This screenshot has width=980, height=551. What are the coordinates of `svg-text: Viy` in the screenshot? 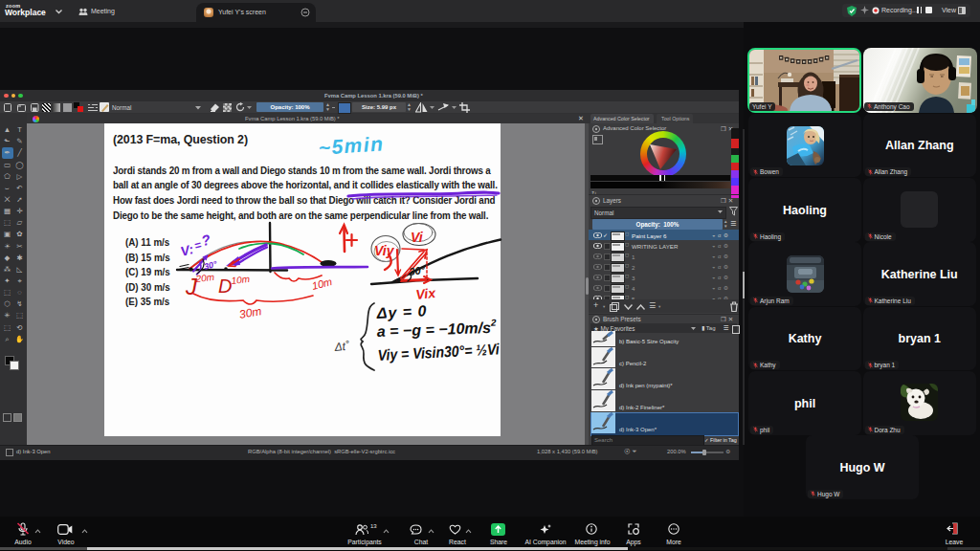 It's located at (385, 251).